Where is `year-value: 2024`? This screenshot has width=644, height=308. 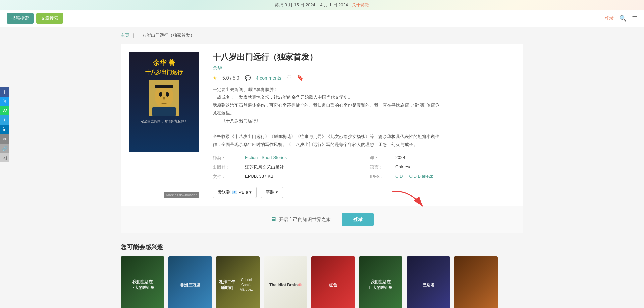
year-value: 2024 is located at coordinates (455, 158).